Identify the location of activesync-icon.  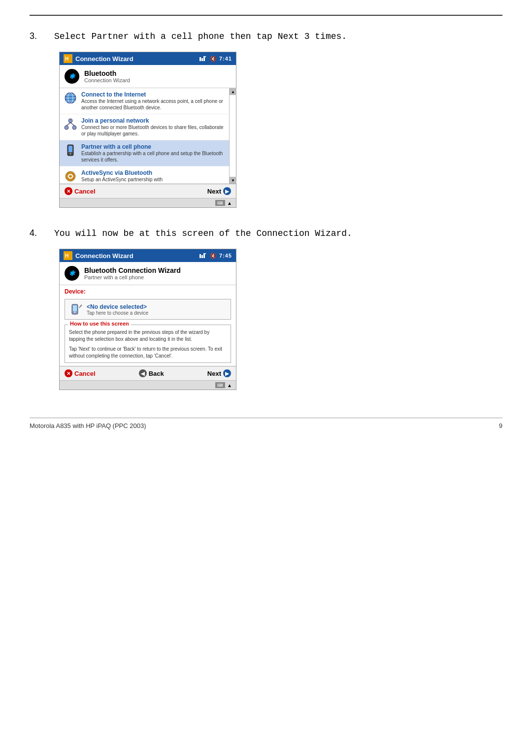
(70, 176).